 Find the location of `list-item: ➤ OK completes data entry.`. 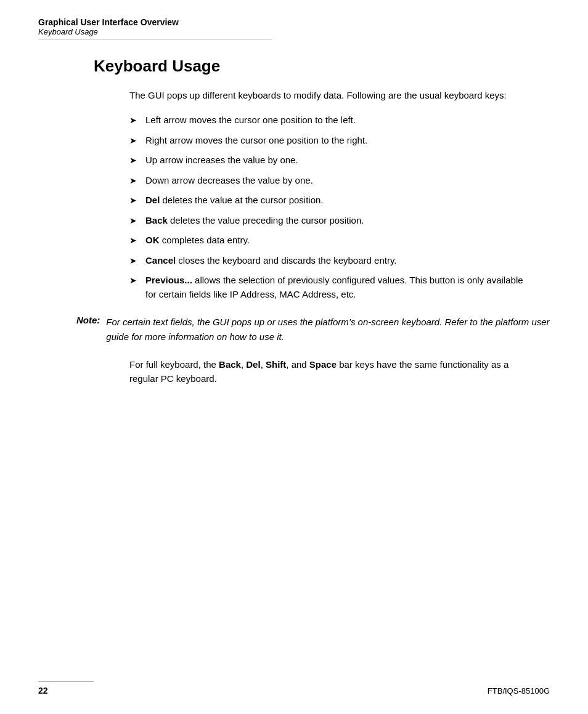

list-item: ➤ OK completes data entry. is located at coordinates (327, 240).